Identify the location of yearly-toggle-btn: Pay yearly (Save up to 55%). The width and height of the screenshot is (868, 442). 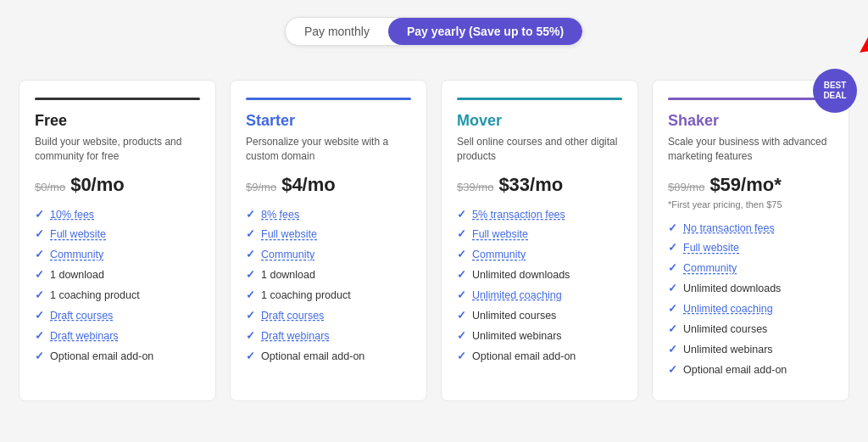
(485, 31).